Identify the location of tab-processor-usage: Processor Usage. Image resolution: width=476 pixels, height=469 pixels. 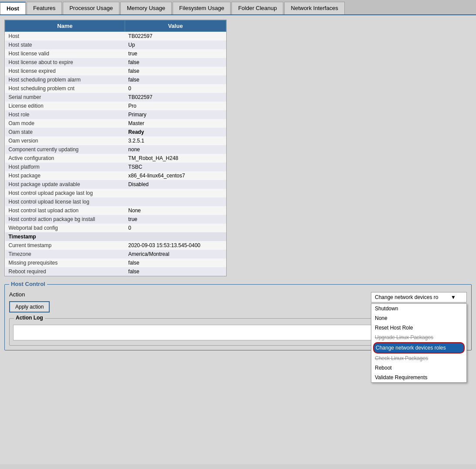
(91, 8).